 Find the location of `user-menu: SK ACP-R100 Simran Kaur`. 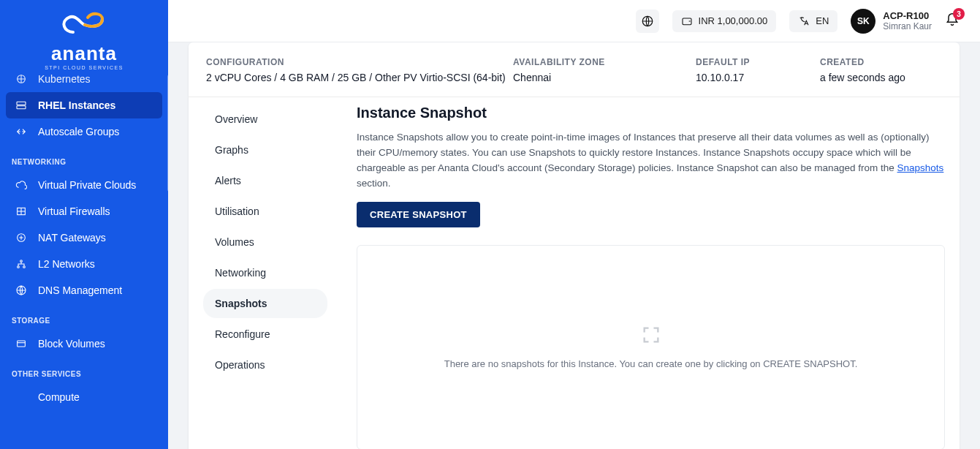

user-menu: SK ACP-R100 Simran Kaur is located at coordinates (892, 21).